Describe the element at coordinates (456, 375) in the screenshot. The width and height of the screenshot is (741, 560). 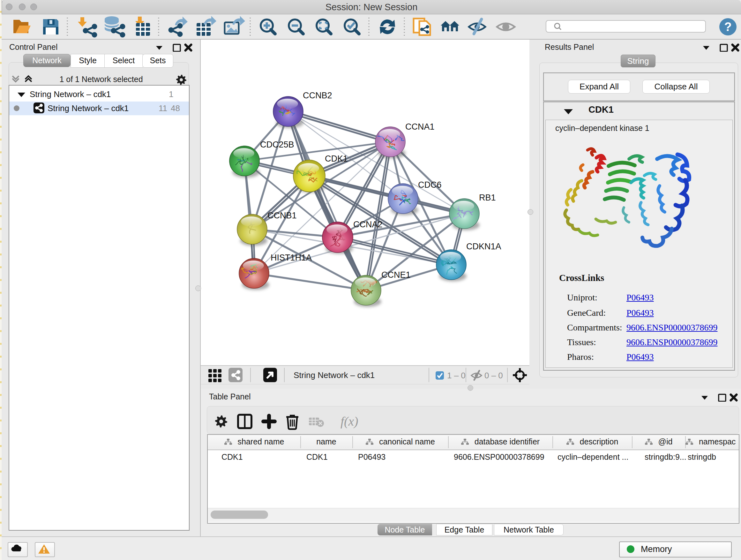
I see `svg-text: 1 – 0` at that location.